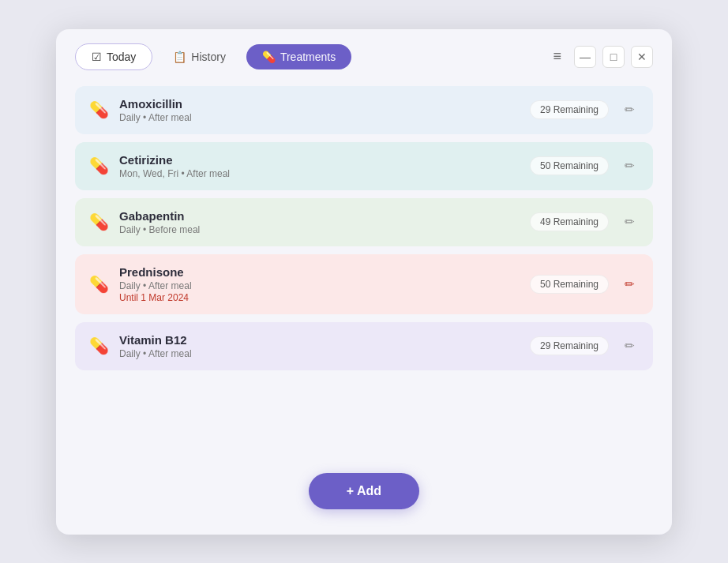  I want to click on treatments-icon: 💊, so click(268, 57).